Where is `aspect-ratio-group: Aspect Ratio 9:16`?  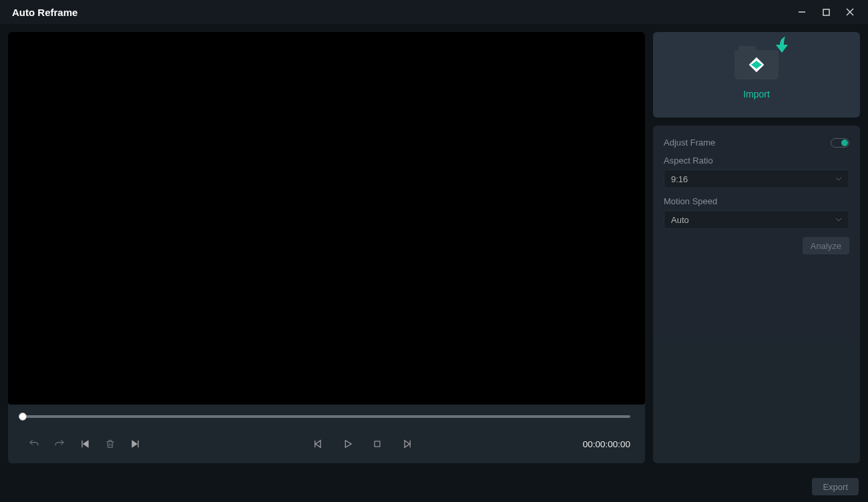 aspect-ratio-group: Aspect Ratio 9:16 is located at coordinates (756, 172).